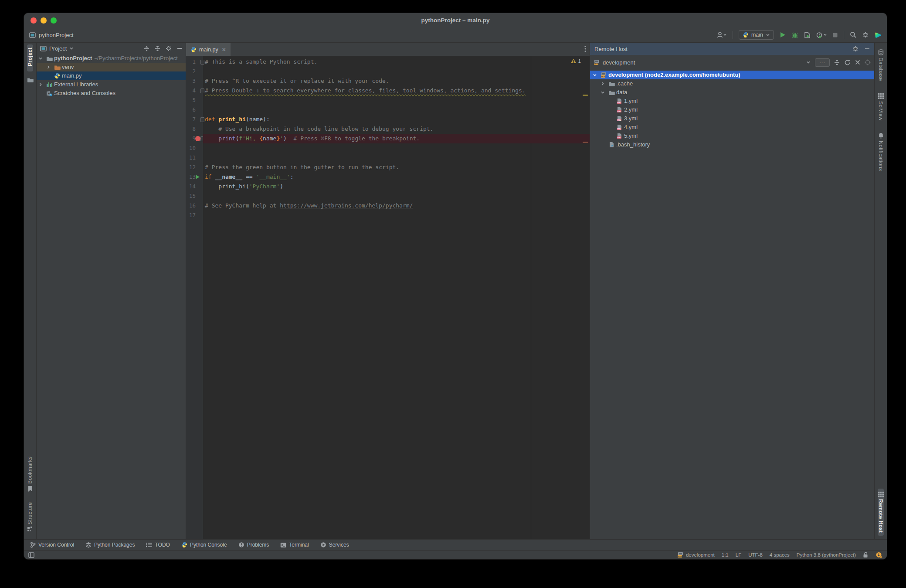 The image size is (906, 588). Describe the element at coordinates (194, 119) in the screenshot. I see `gutter-line-7: 7` at that location.